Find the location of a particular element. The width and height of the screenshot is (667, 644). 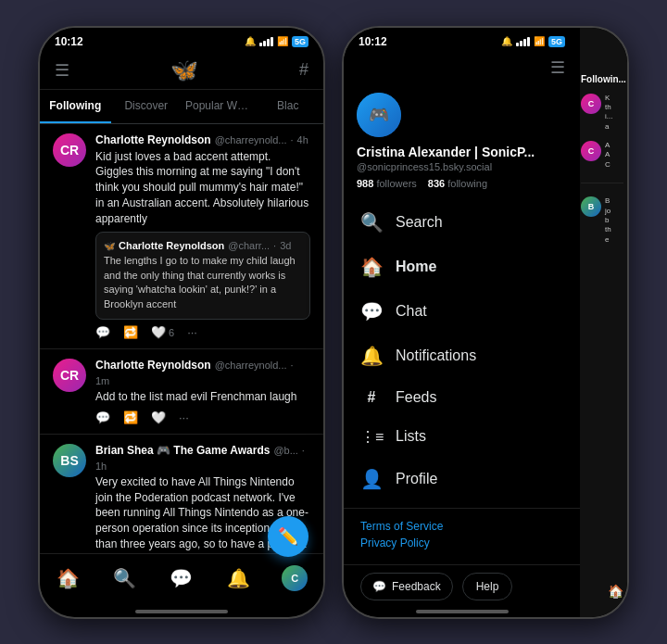

user-handle: @sonicprincess15.bsky.social is located at coordinates (461, 167).